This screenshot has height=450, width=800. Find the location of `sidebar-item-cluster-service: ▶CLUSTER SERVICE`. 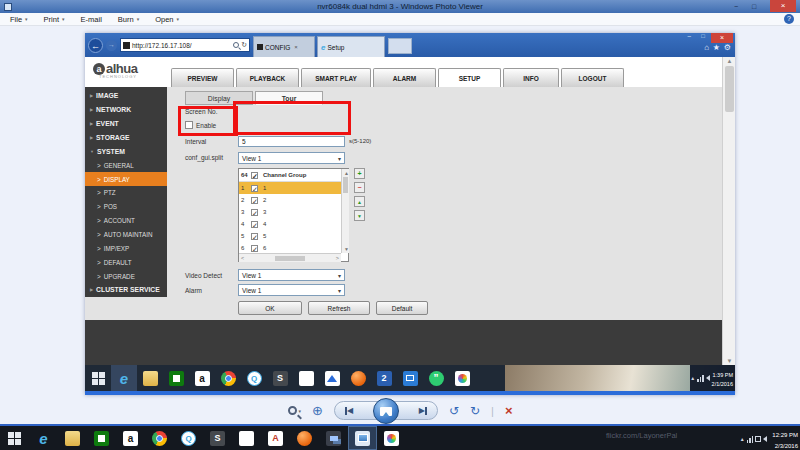

sidebar-item-cluster-service: ▶CLUSTER SERVICE is located at coordinates (126, 290).